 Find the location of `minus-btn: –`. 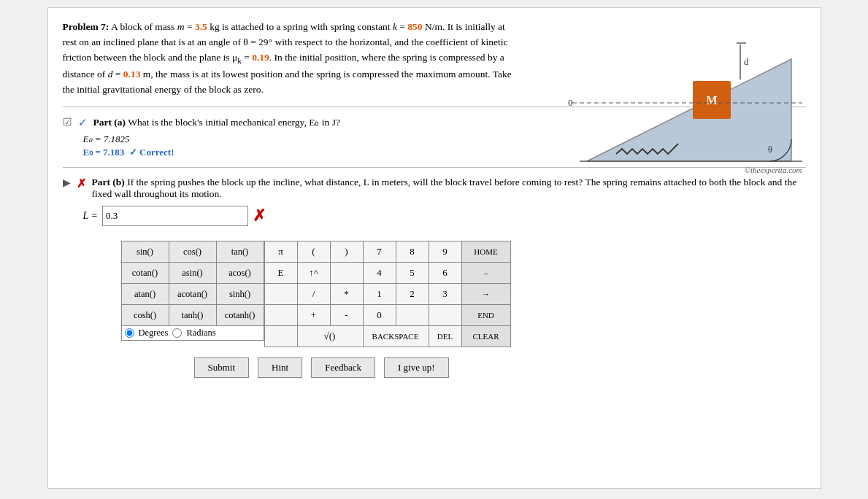

minus-btn: – is located at coordinates (486, 273).